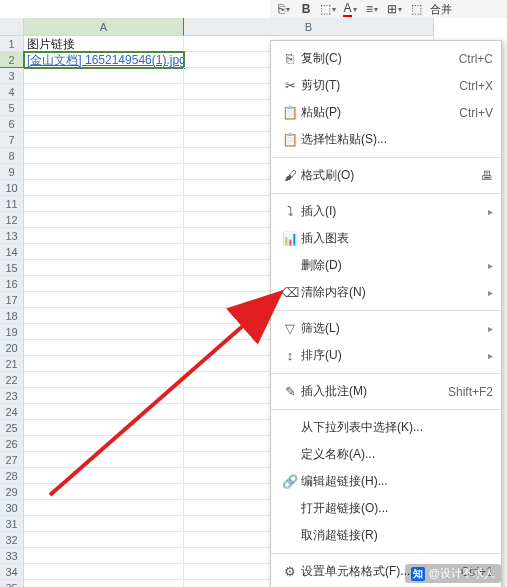 The image size is (507, 587). I want to click on row-header: 32, so click(12, 540).